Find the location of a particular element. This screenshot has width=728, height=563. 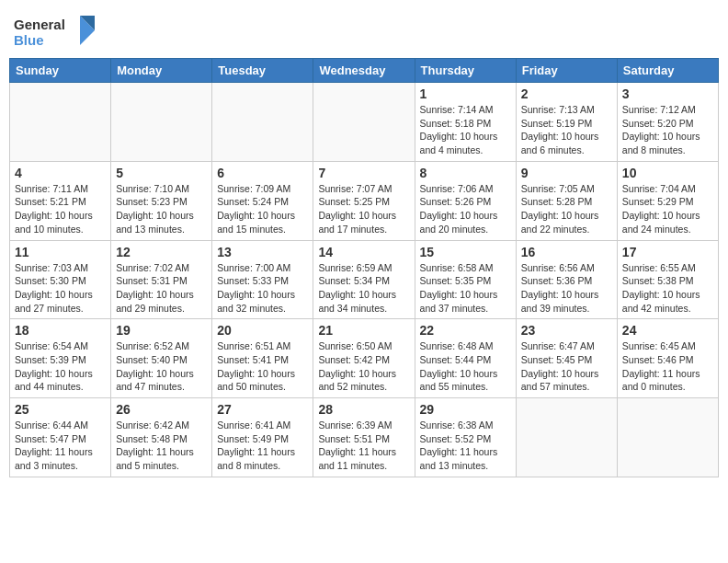

day-info: Sunrise: 6:38 AM Sunset: 5:52 PM Dayligh… is located at coordinates (465, 445).